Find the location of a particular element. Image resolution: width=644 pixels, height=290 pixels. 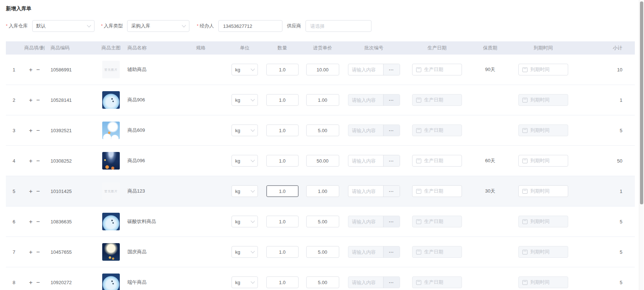

column-header-product-name: 商品名称 is located at coordinates (151, 48).